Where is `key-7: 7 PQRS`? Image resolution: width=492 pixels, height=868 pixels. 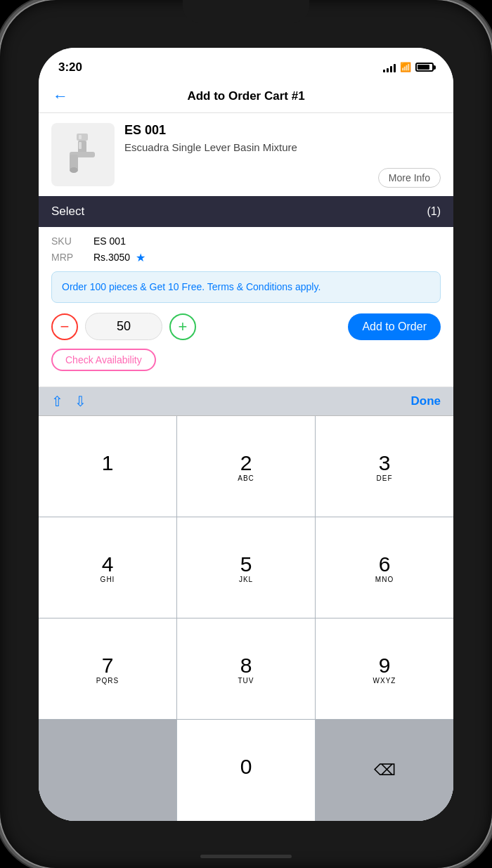 key-7: 7 PQRS is located at coordinates (108, 669).